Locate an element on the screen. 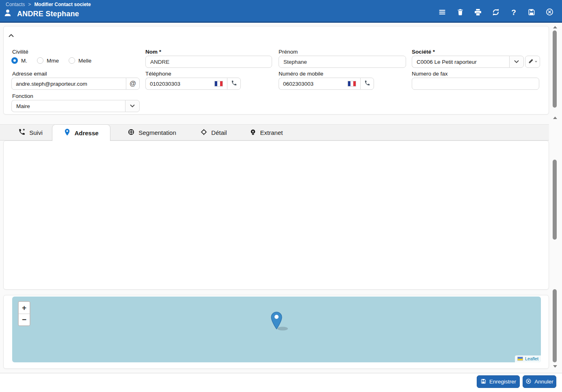 The width and height of the screenshot is (562, 392). pencil-icon is located at coordinates (531, 62).